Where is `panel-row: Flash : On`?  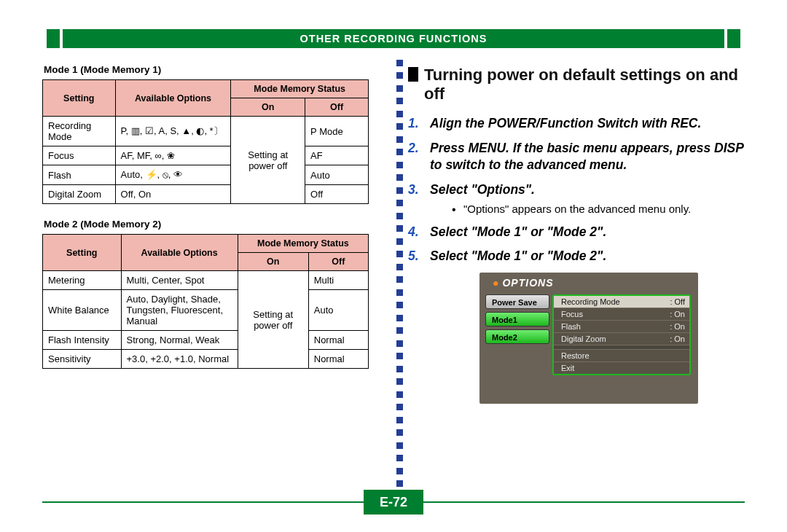
panel-row: Flash : On is located at coordinates (622, 326).